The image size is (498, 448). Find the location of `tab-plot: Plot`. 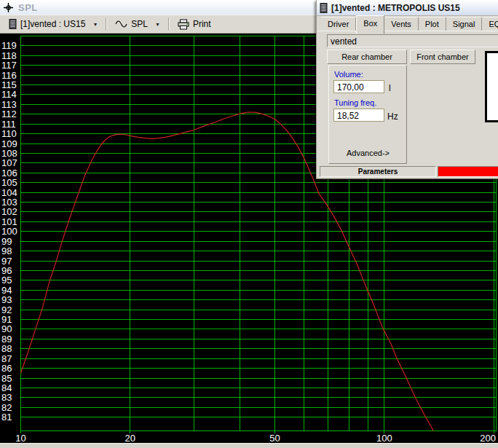

tab-plot: Plot is located at coordinates (432, 24).